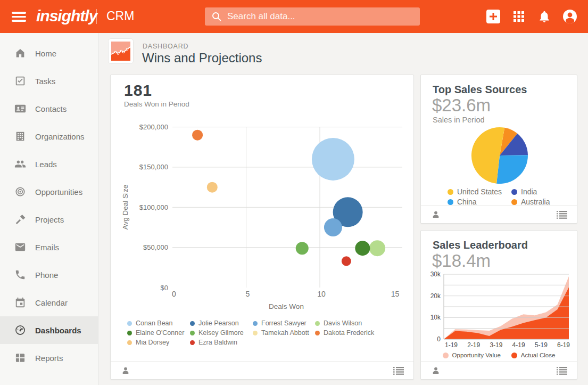 This screenshot has width=588, height=385. I want to click on quick-add-icon, so click(493, 17).